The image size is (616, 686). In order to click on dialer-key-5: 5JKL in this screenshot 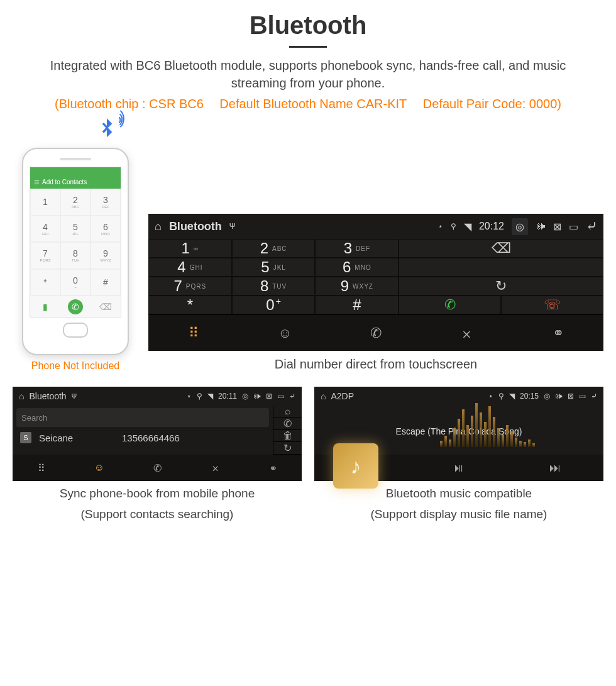, I will do `click(274, 267)`.